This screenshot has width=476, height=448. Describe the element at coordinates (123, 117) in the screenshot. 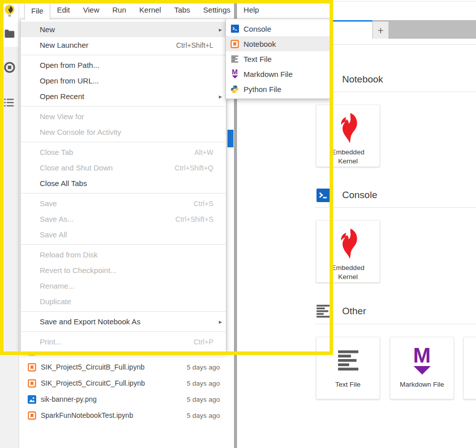

I see `menu-item-new-view-for: New View for` at that location.